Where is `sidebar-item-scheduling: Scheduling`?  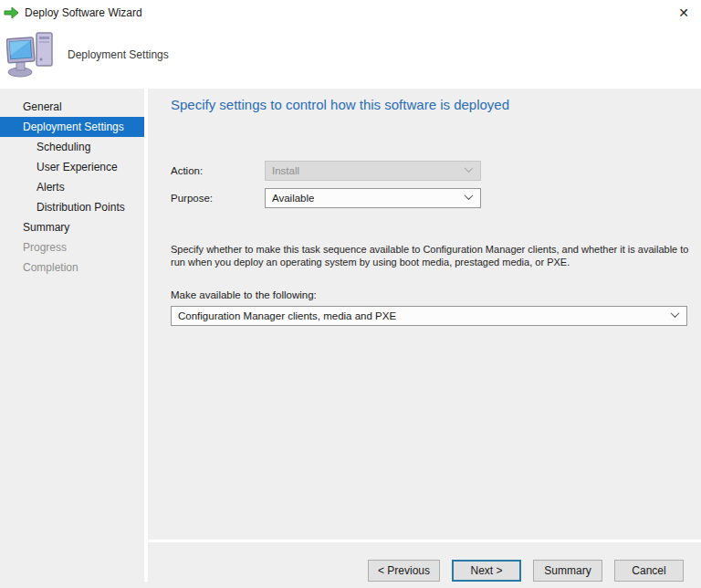
sidebar-item-scheduling: Scheduling is located at coordinates (72, 147).